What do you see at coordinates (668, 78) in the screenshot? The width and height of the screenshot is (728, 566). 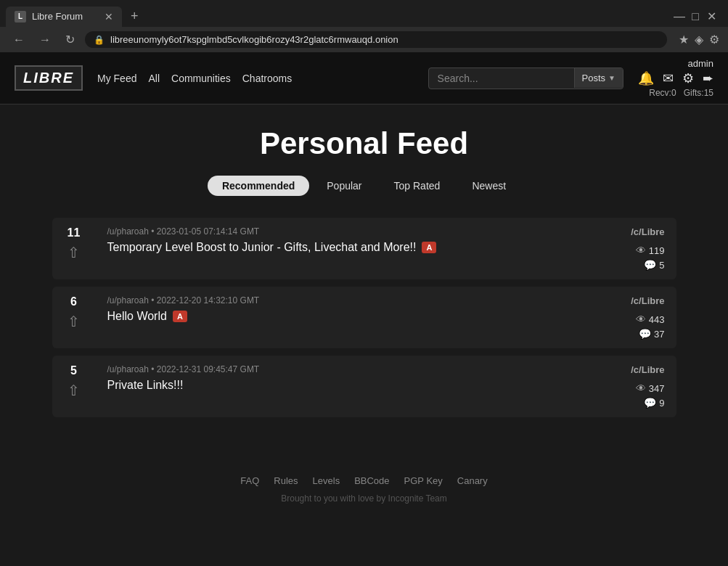 I see `messages-icon: ✉` at bounding box center [668, 78].